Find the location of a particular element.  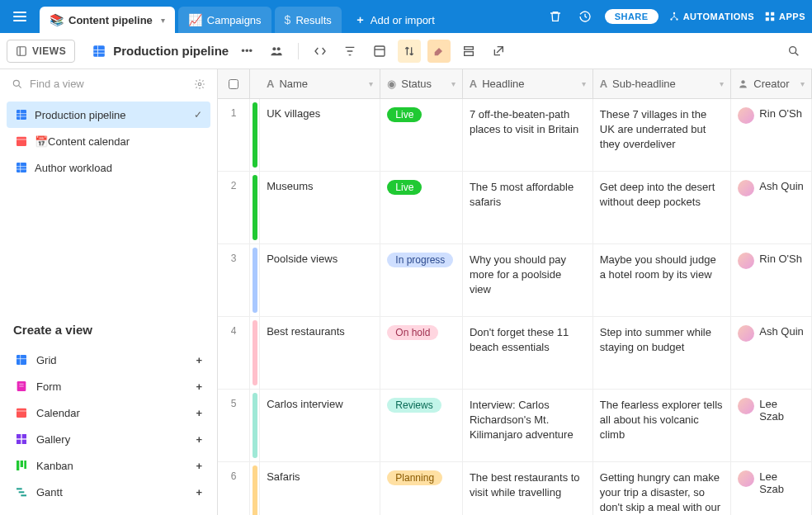

share-button: SHARE is located at coordinates (632, 17).